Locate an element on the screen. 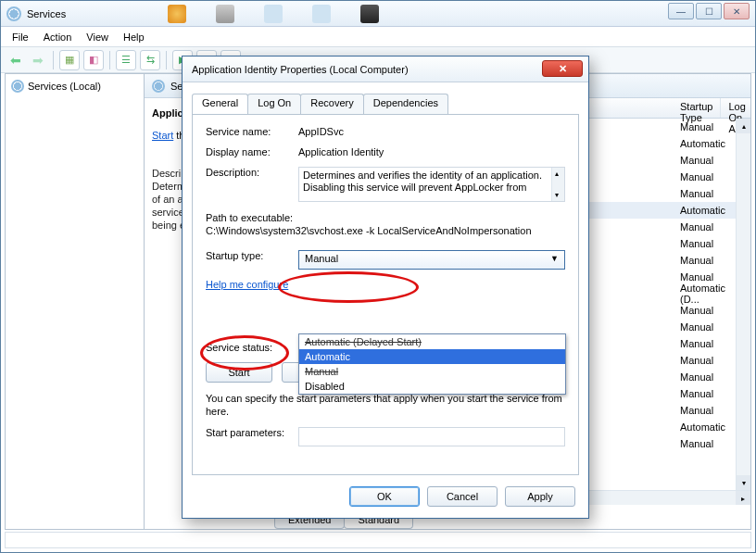 Image resolution: width=756 pixels, height=553 pixels. description-label: Description: is located at coordinates (252, 172).